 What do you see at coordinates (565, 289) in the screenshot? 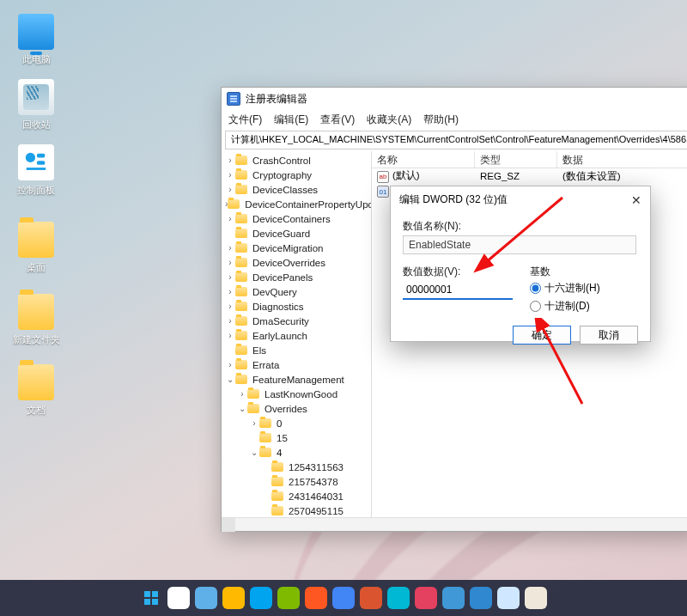
I see `radio-hex: 十六进制(H)` at bounding box center [565, 289].